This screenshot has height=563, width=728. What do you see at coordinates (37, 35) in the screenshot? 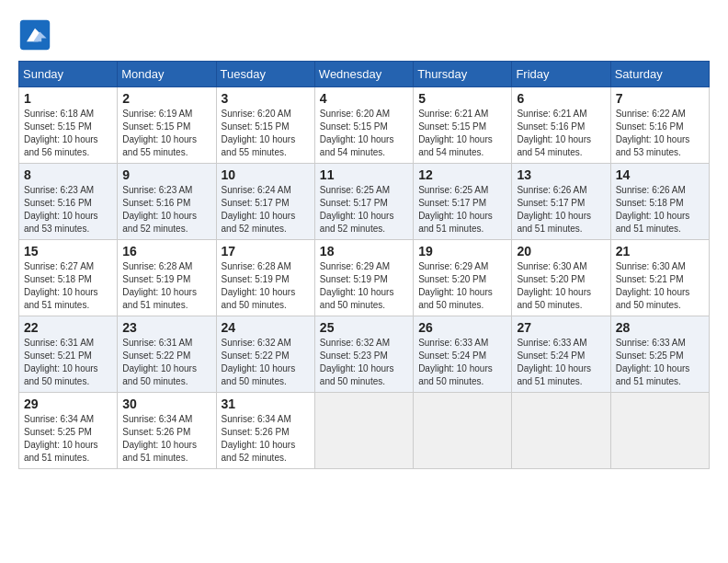
I see `logo` at bounding box center [37, 35].